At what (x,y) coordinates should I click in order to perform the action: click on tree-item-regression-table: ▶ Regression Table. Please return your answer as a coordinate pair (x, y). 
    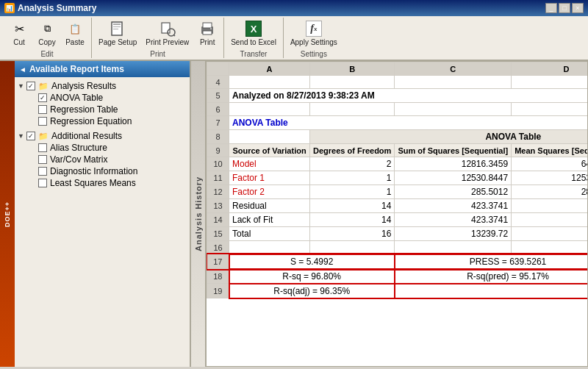
    Looking at the image, I should click on (102, 110).